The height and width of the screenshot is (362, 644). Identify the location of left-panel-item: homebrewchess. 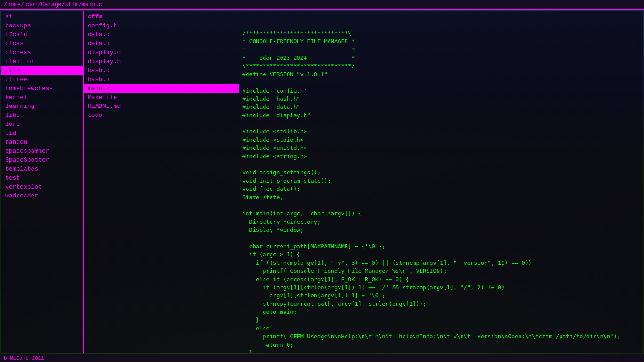
(42, 89).